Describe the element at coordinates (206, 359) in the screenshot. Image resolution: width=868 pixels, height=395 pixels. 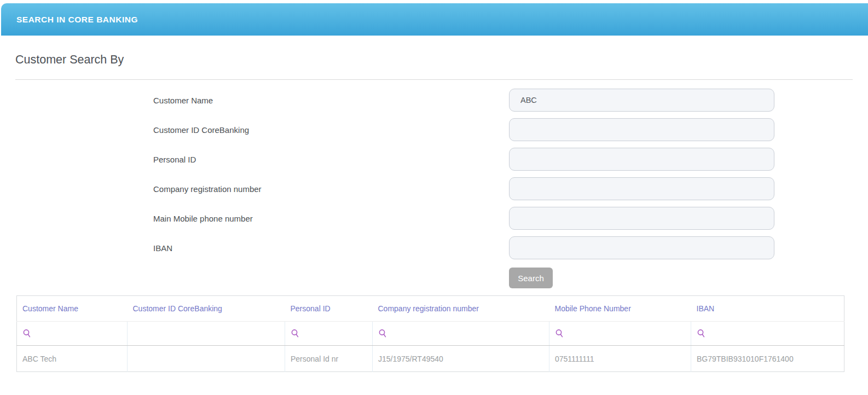
I see `cell-customer-id-corebanking` at that location.